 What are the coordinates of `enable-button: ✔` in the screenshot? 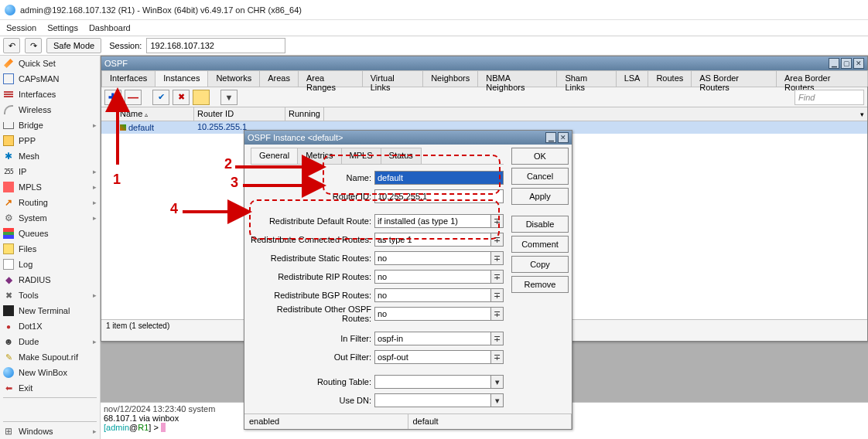 It's located at (161, 97).